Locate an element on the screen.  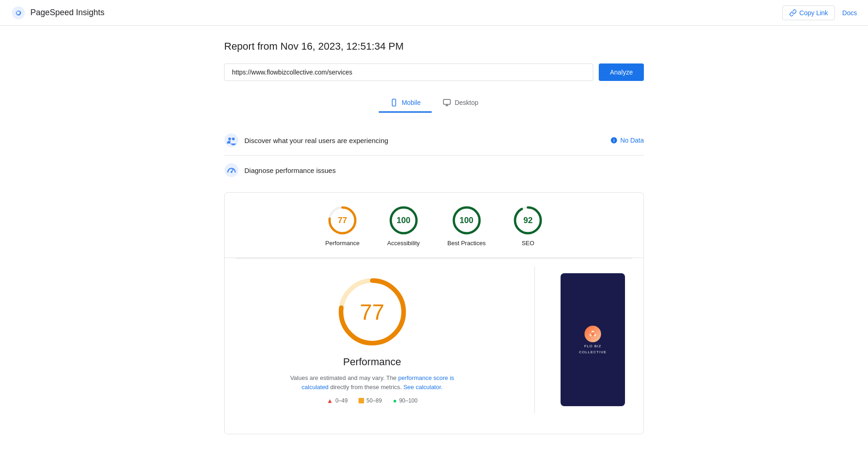
info-icon is located at coordinates (614, 140).